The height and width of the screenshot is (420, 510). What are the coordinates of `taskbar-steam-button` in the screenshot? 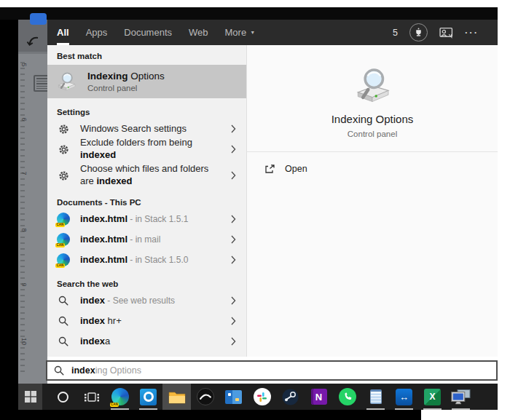 It's located at (290, 397).